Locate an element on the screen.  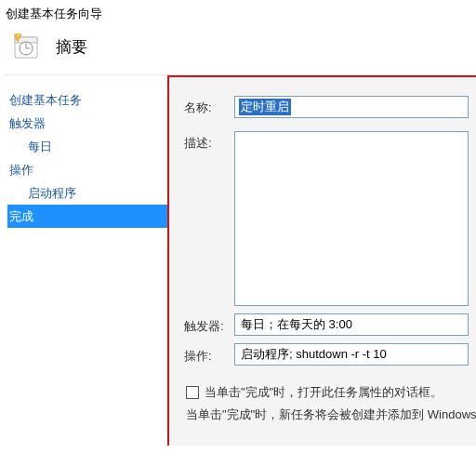
action-value: 启动程序; shutdown -r -t 10 is located at coordinates (351, 354).